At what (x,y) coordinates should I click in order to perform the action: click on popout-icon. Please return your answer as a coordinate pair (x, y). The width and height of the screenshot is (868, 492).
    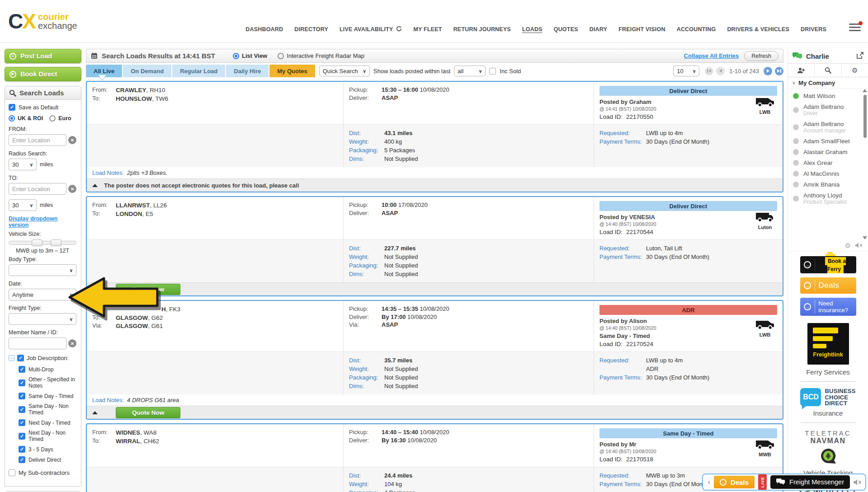
    Looking at the image, I should click on (860, 56).